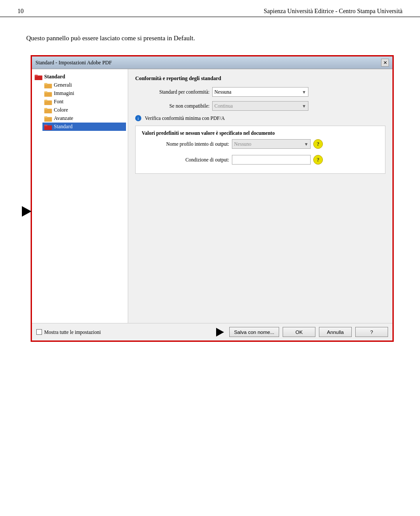 The image size is (420, 516). What do you see at coordinates (318, 160) in the screenshot?
I see `condizione-help-button: ?` at bounding box center [318, 160].